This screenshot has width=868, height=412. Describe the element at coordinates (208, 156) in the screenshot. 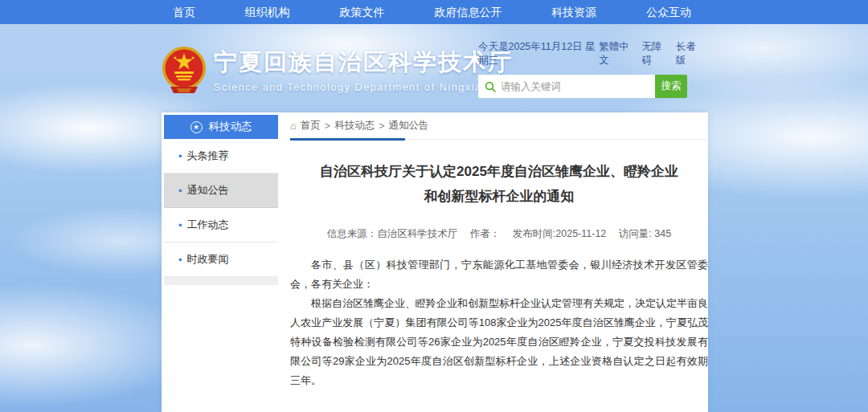

I see `sidebar-item-label: 头条推荐` at that location.